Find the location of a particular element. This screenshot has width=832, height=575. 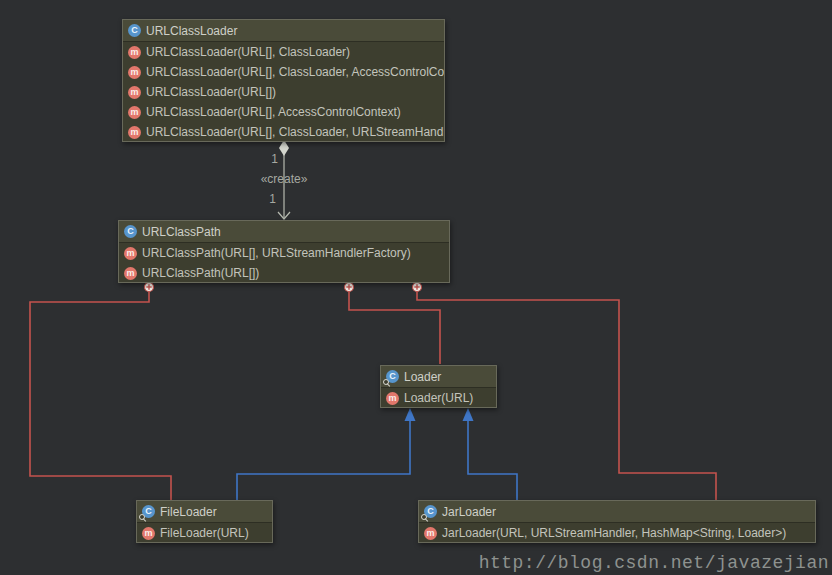

method-signature: URLClassLoader(URL[]) is located at coordinates (211, 92).